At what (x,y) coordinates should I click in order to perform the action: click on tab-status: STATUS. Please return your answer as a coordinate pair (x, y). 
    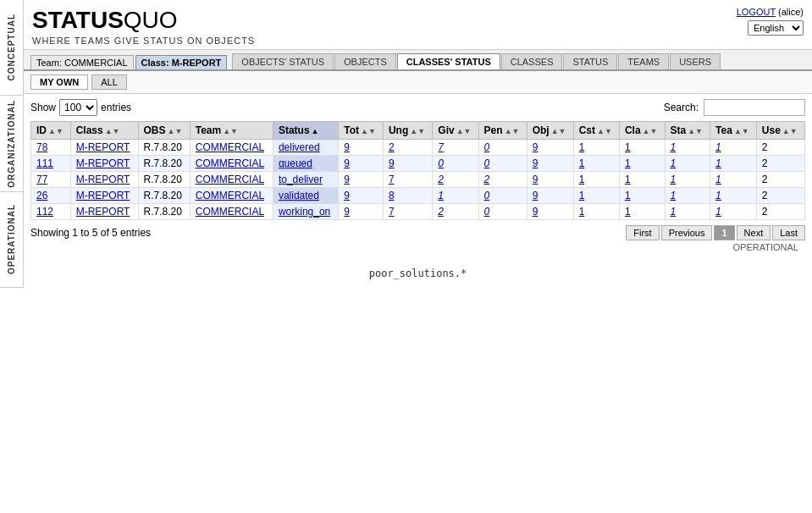
    Looking at the image, I should click on (590, 61).